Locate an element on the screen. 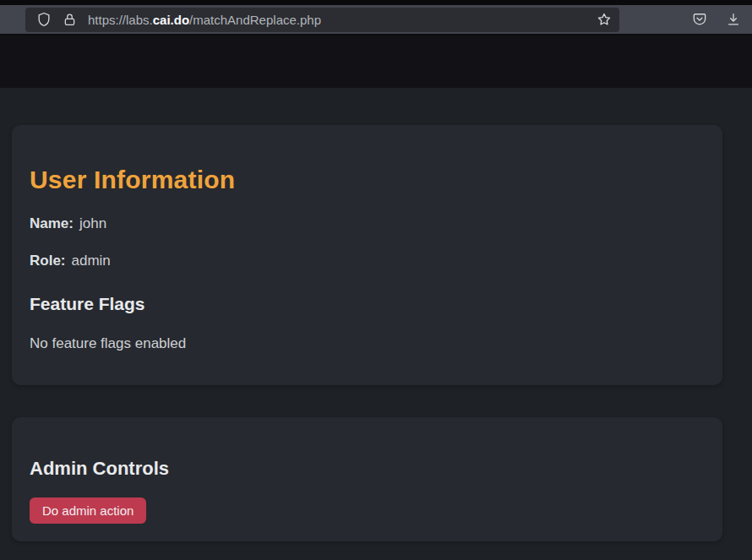 This screenshot has height=560, width=752. toolbar-right-icons is located at coordinates (719, 20).